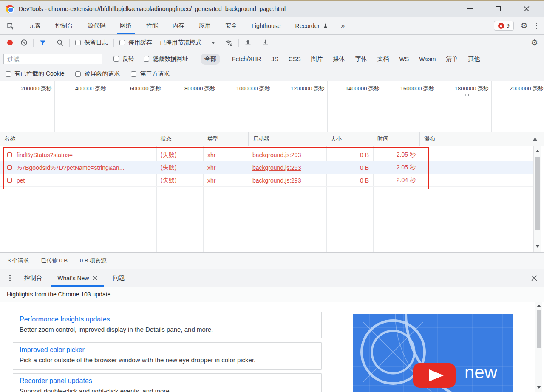  I want to click on column-header-initiator: 启动器, so click(287, 139).